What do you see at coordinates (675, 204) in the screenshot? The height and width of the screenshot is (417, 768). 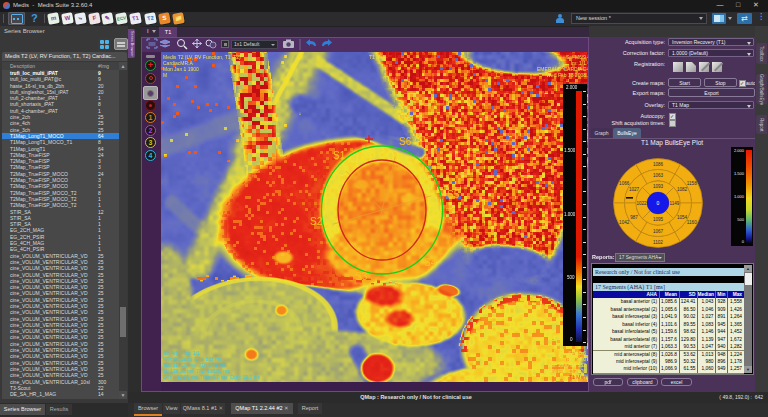 I see `svg-text: 1149` at bounding box center [675, 204].